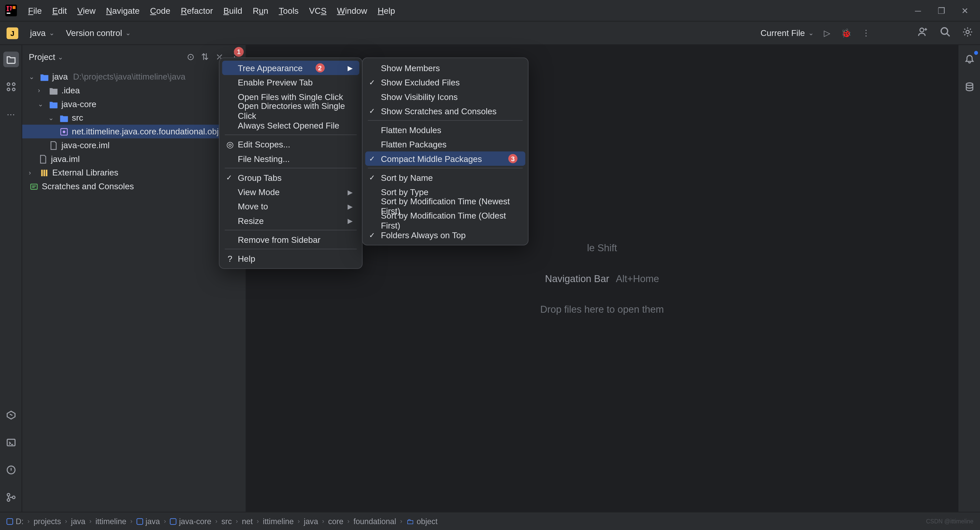 This screenshot has height=530, width=980. What do you see at coordinates (336, 521) in the screenshot?
I see `breadcrumb-item: core` at bounding box center [336, 521].